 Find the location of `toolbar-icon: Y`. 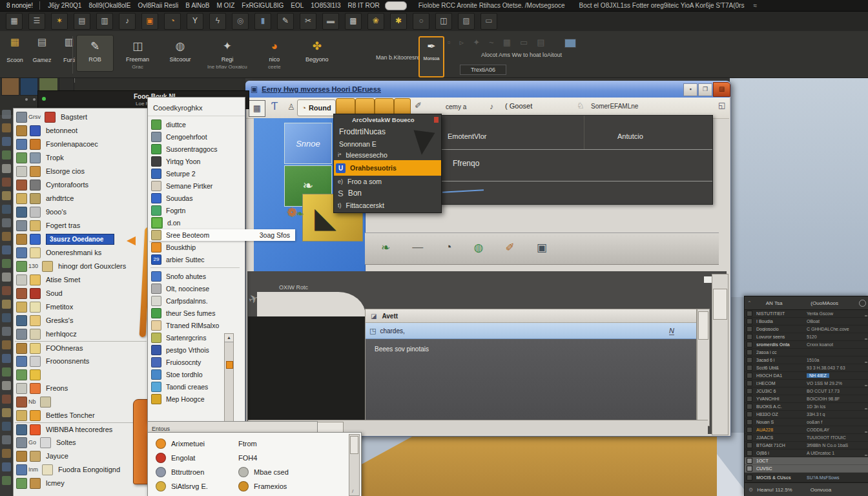

toolbar-icon: Y is located at coordinates (195, 21).